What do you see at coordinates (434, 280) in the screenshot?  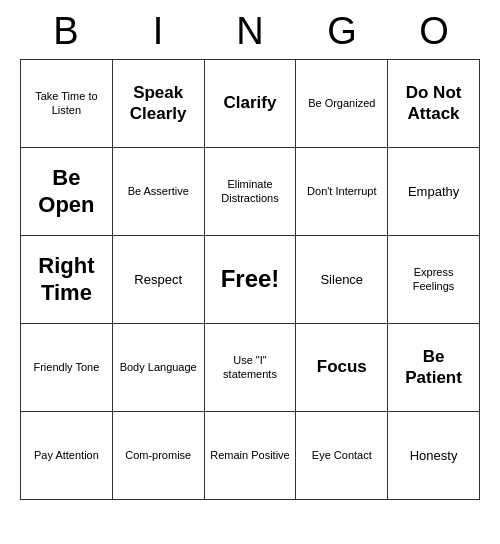 I see `cell-r2-c4: Express Feelings` at bounding box center [434, 280].